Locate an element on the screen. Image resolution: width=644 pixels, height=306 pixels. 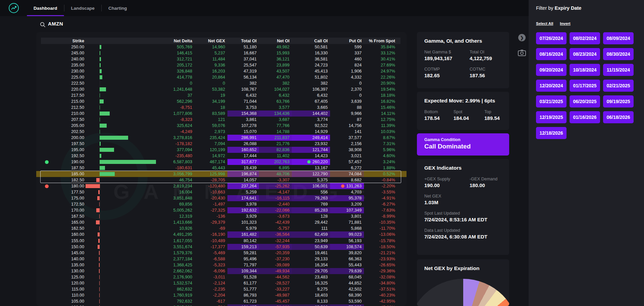
tab-charting: Charting is located at coordinates (118, 8).